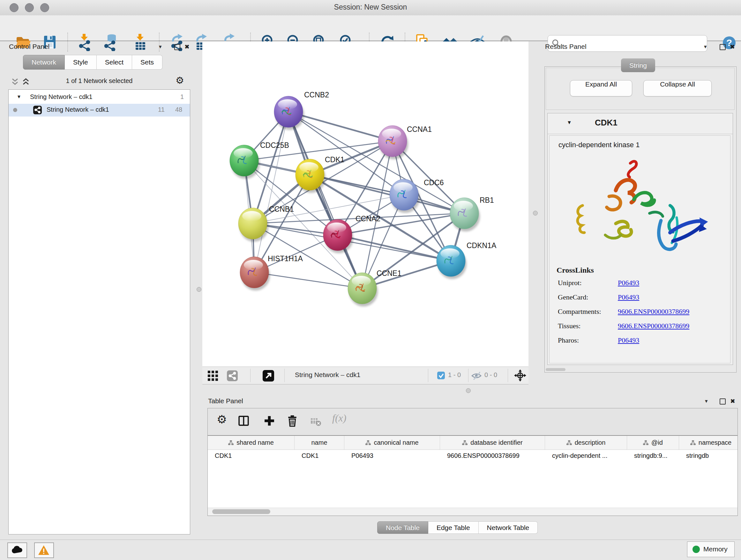 The width and height of the screenshot is (741, 560). I want to click on network-view-title: String Network – cdk1, so click(328, 375).